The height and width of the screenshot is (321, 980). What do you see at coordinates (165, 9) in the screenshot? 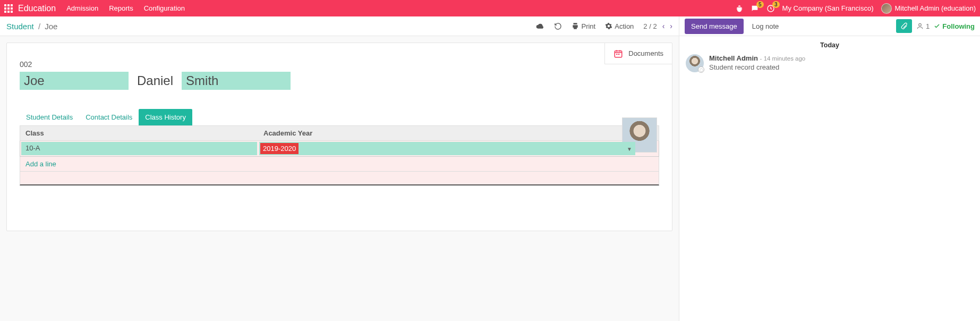
I see `menu-configuration: Configuration` at bounding box center [165, 9].